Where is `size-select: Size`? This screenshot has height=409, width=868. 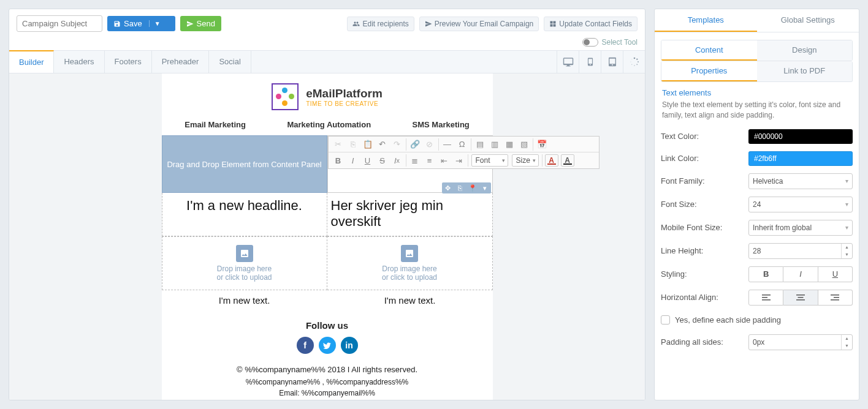 size-select: Size is located at coordinates (525, 160).